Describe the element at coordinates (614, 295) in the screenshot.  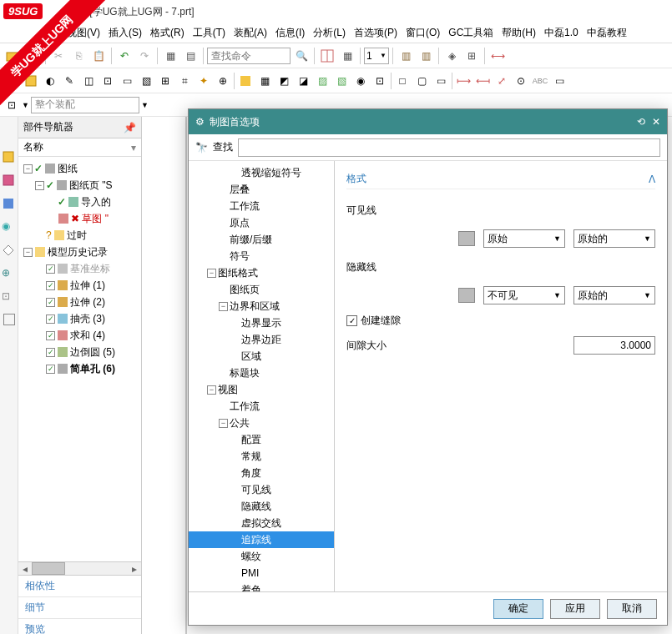
I see `hidden-width-select: 原始的▼` at that location.